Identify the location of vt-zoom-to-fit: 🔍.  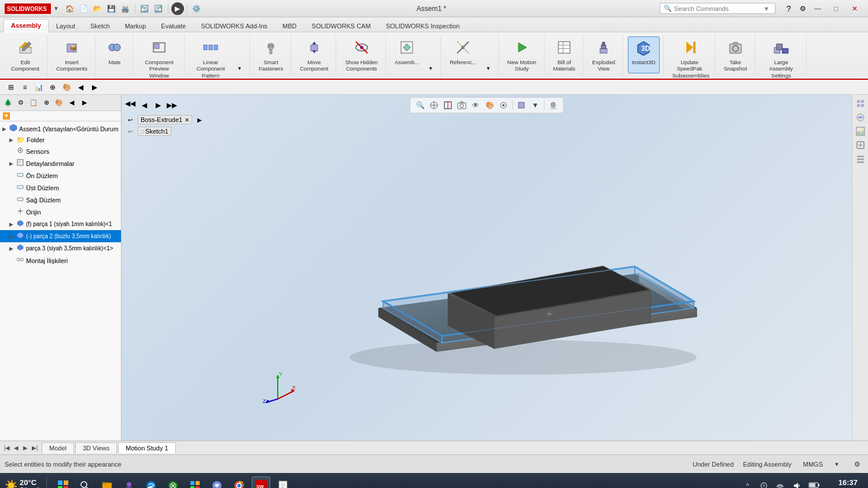
(420, 105).